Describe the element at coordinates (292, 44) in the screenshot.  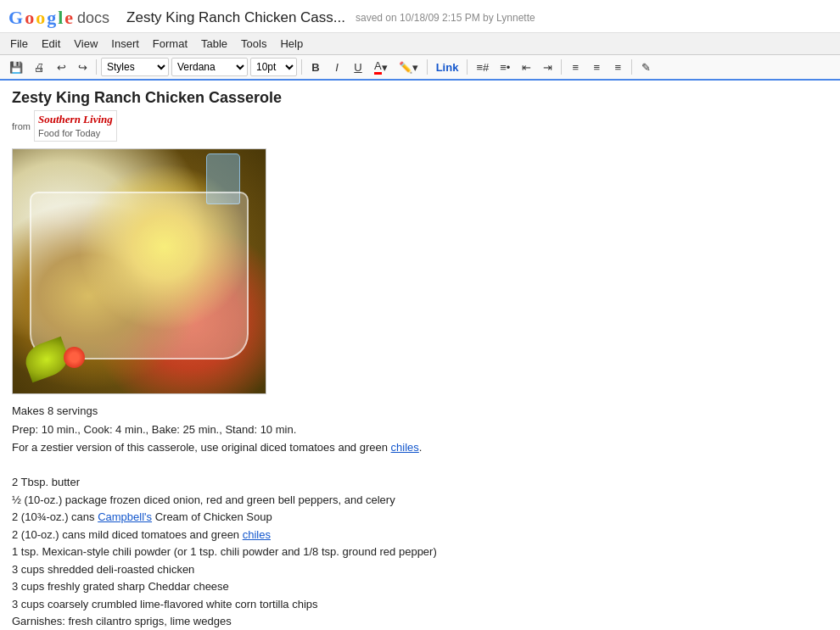
I see `menu-help: Help` at that location.